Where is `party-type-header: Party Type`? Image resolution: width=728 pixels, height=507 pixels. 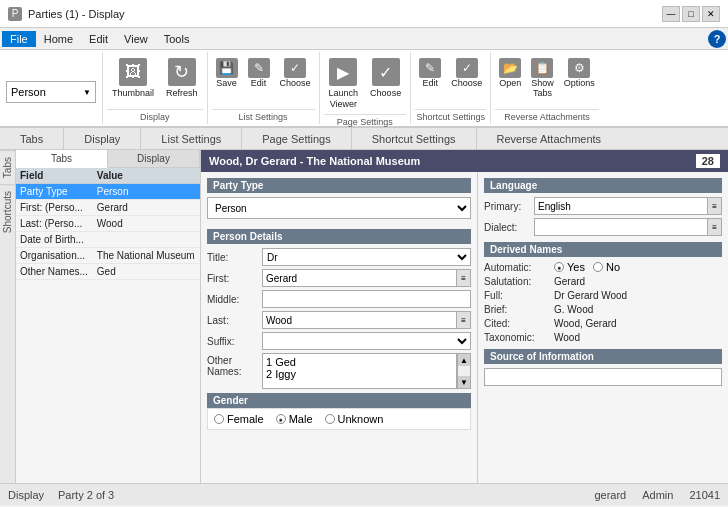 party-type-header: Party Type is located at coordinates (339, 186).